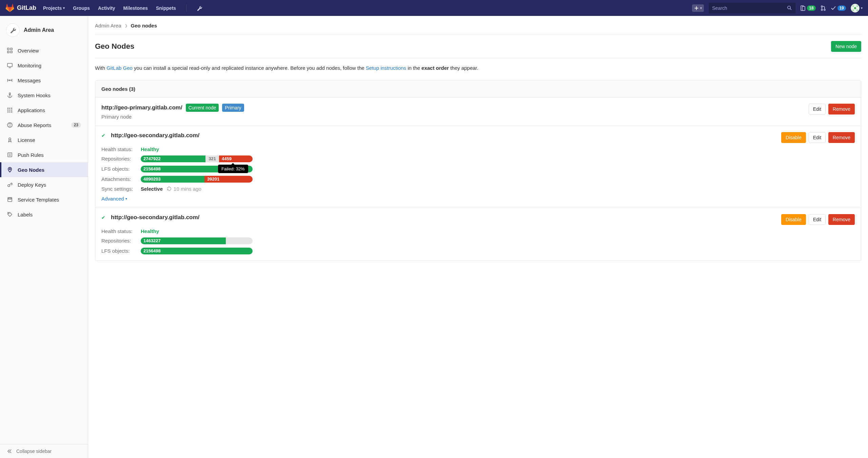  I want to click on breadcrumb-current: Geo nodes, so click(144, 26).